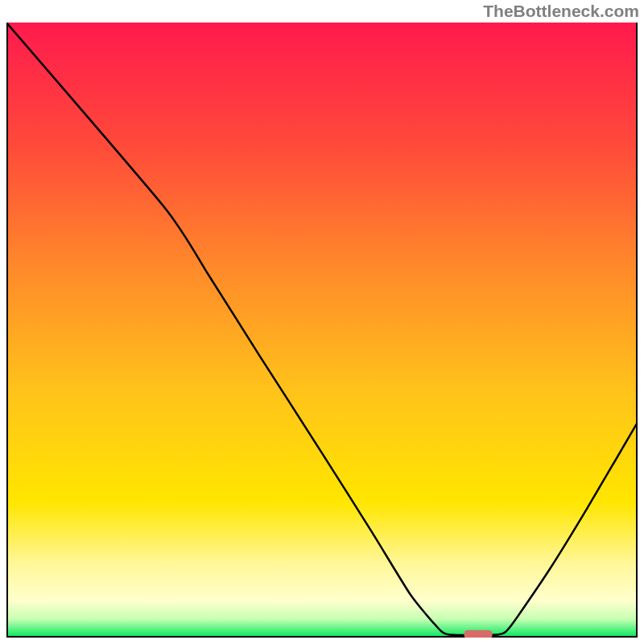 The image size is (644, 644). Describe the element at coordinates (478, 634) in the screenshot. I see `optimal-range-marker` at that location.